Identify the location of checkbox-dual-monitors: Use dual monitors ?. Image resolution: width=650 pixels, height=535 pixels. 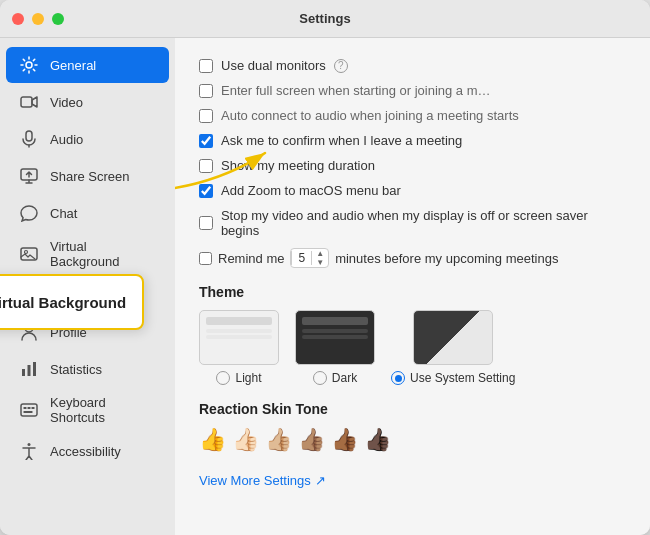
(412, 66).